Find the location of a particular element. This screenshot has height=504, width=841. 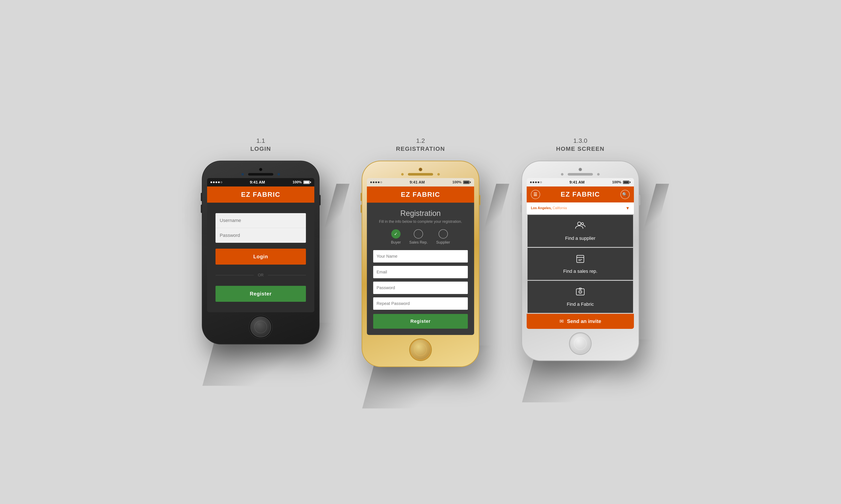

status-time-reg: 9:41 AM is located at coordinates (417, 182).